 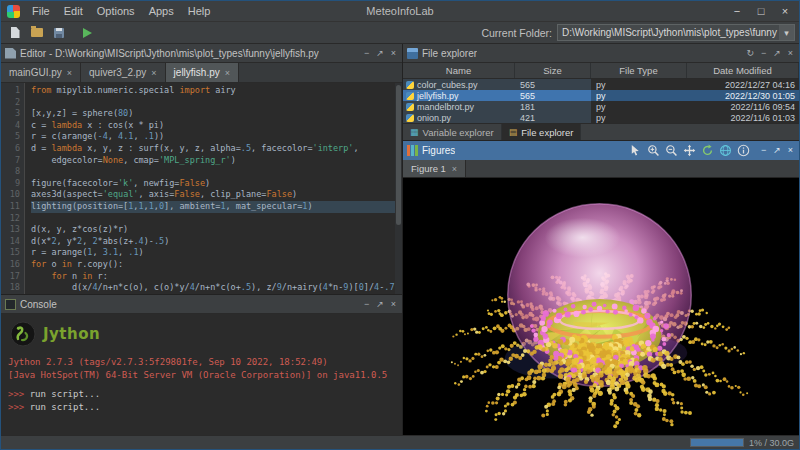 I want to click on file-explorer-header-controls: ↻−↗×, so click(x=770, y=54).